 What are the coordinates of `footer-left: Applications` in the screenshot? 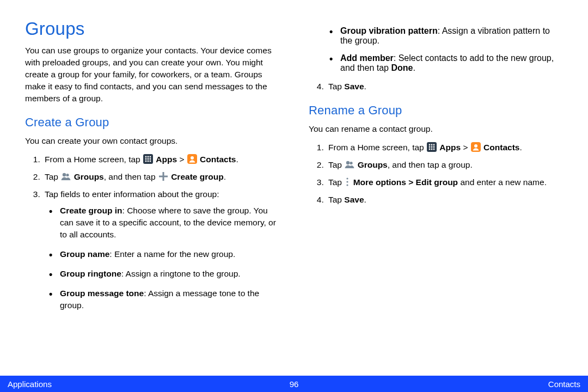 It's located at (29, 384).